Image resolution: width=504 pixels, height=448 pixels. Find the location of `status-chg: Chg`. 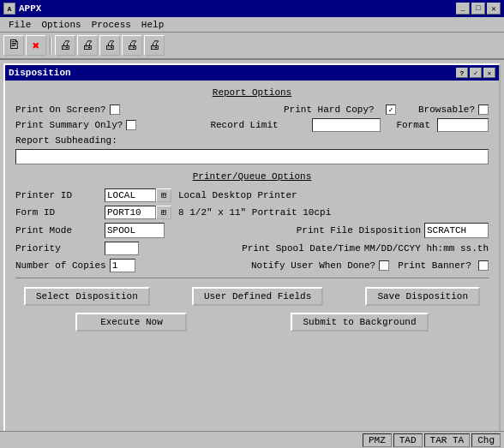

status-chg: Chg is located at coordinates (486, 440).